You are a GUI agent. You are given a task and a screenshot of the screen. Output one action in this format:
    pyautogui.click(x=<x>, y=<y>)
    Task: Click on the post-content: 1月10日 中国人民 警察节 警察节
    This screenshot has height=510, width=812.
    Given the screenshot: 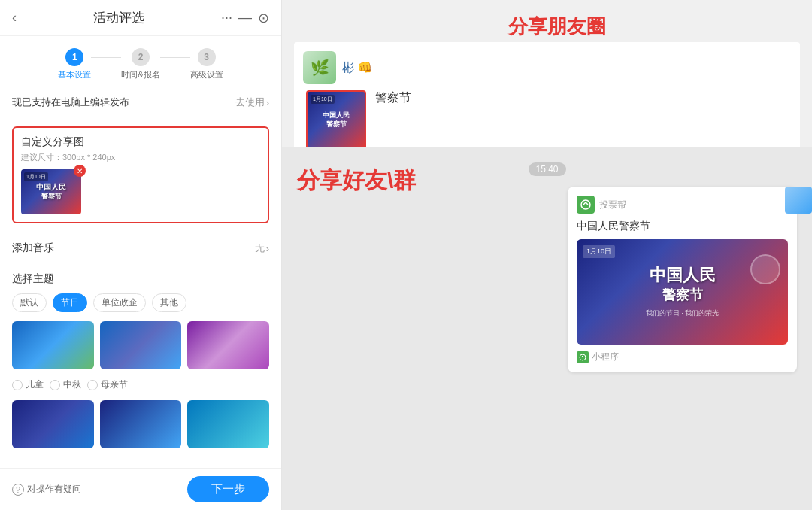 What is the action you would take?
    pyautogui.click(x=547, y=120)
    